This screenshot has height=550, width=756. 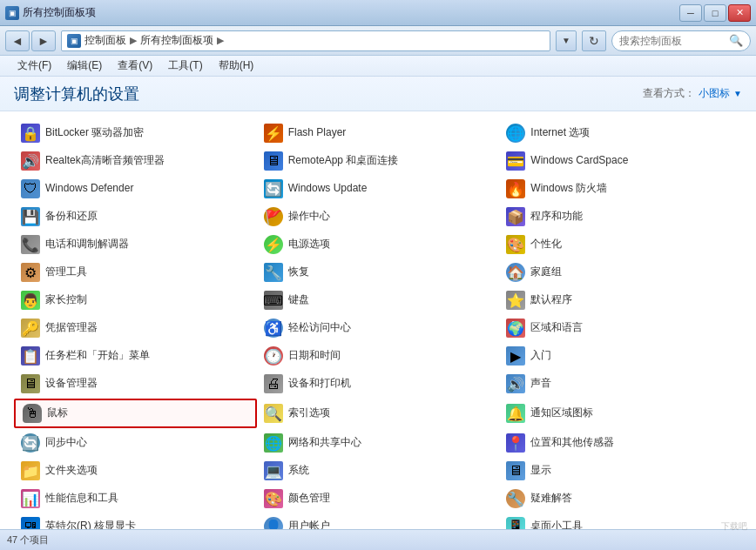 I want to click on control-item: 🖱鼠标, so click(x=136, y=413).